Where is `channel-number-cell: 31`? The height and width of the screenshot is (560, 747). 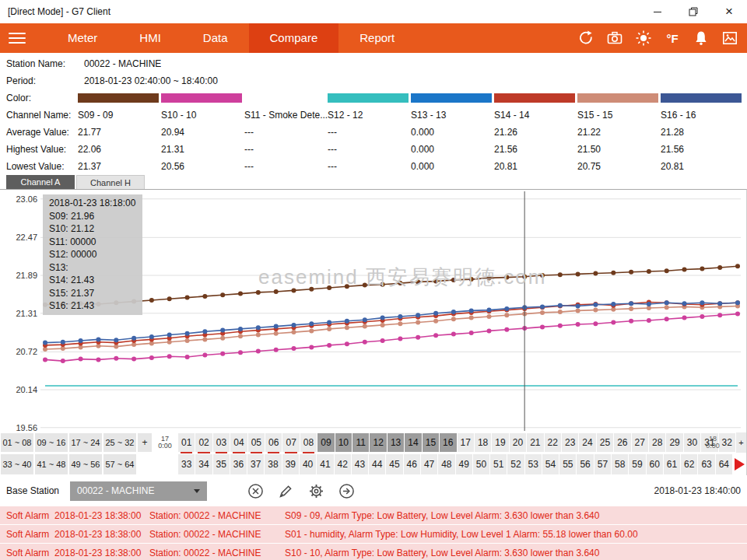 channel-number-cell: 31 is located at coordinates (709, 443).